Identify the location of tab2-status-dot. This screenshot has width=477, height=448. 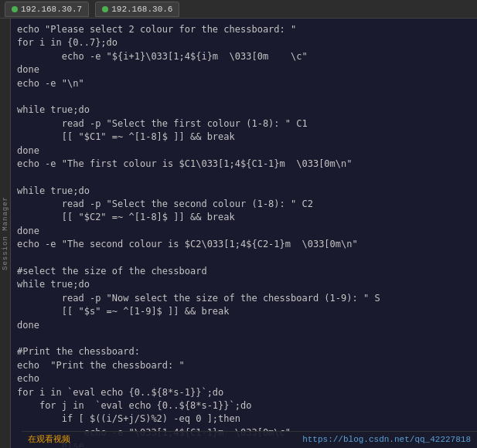
(105, 9).